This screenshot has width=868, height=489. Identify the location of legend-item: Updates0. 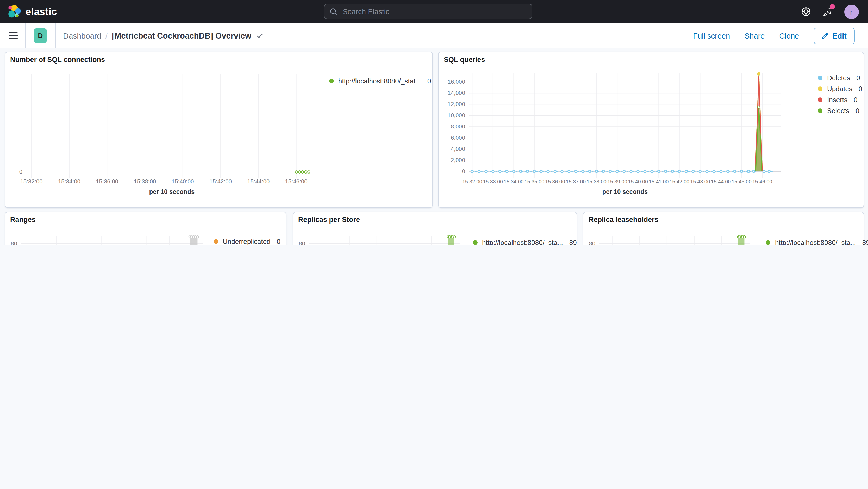
(837, 89).